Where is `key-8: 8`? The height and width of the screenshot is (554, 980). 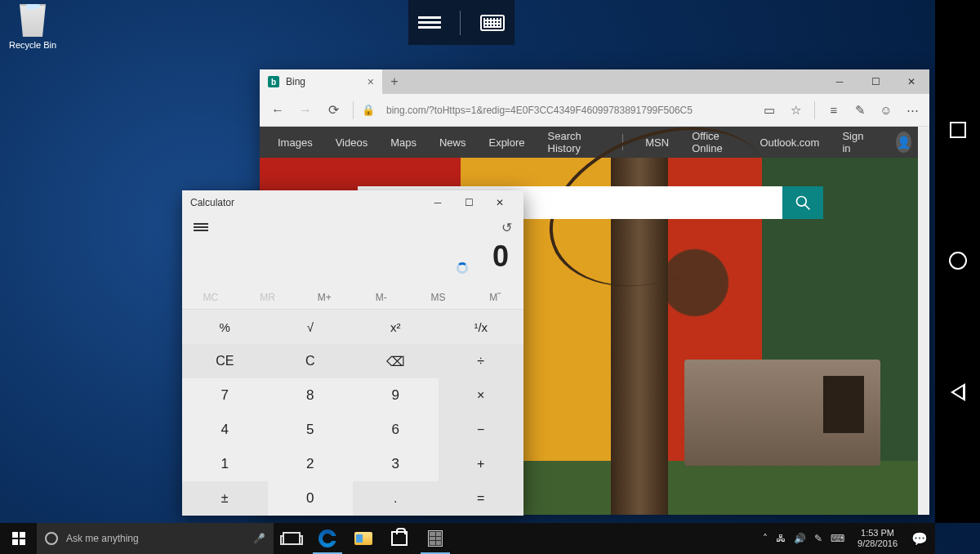 key-8: 8 is located at coordinates (310, 395).